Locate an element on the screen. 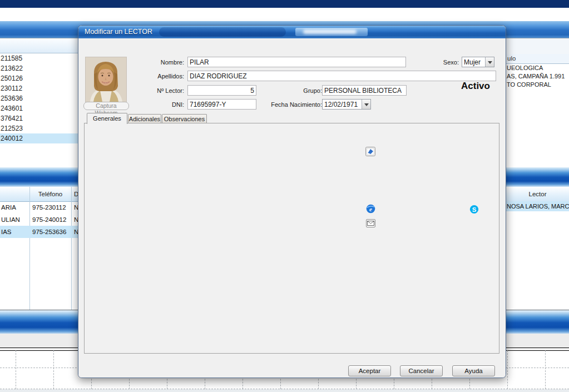 This screenshot has height=392, width=569. dialog-titlebar: Modificar un LECTOR is located at coordinates (292, 32).